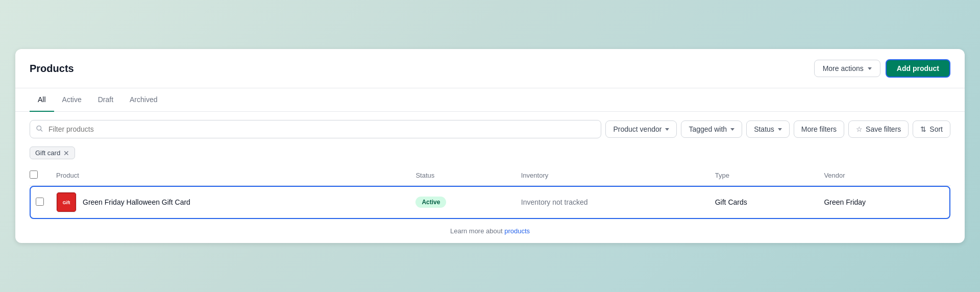 The width and height of the screenshot is (980, 292). I want to click on search-wrapper, so click(315, 129).